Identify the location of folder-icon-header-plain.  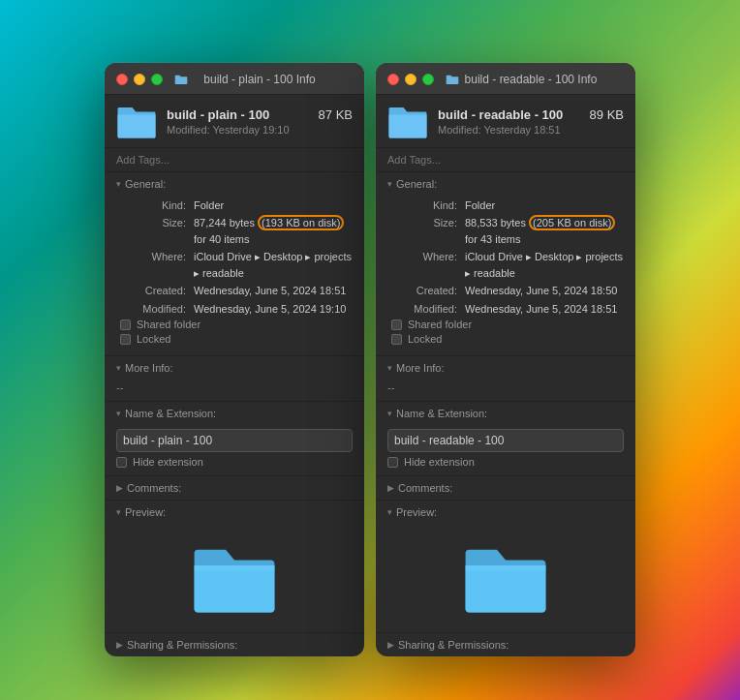
(137, 122).